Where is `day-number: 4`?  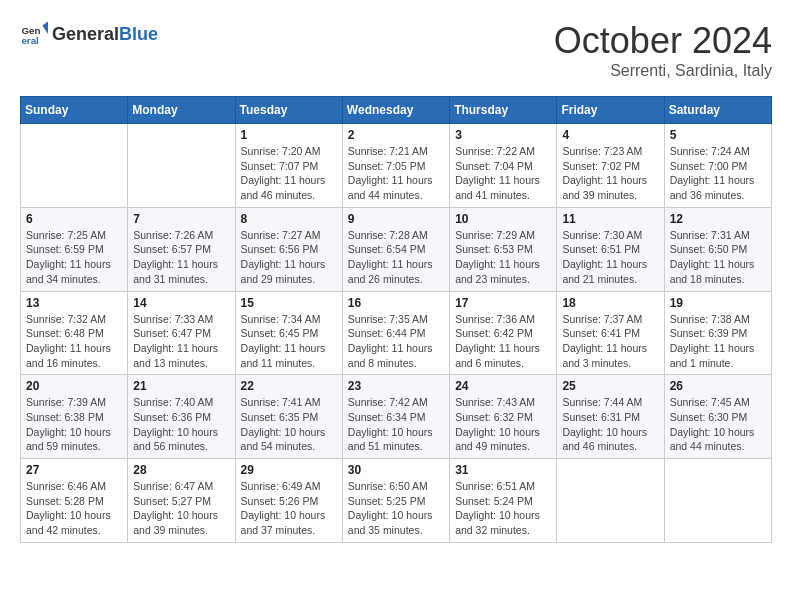 day-number: 4 is located at coordinates (610, 135).